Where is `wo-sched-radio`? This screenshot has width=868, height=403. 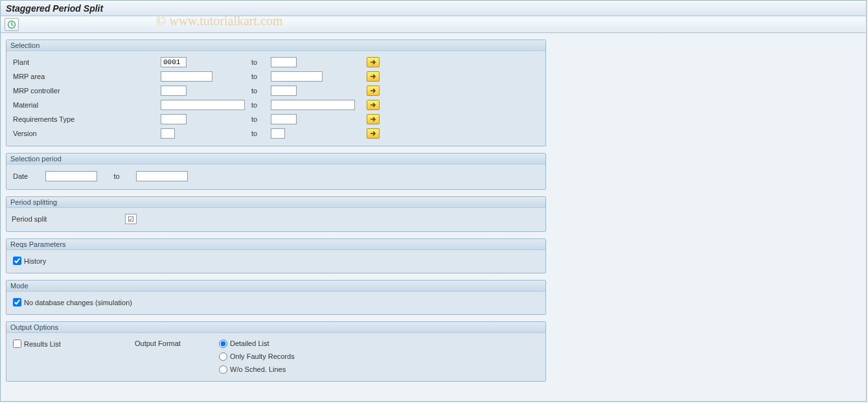
wo-sched-radio is located at coordinates (223, 369).